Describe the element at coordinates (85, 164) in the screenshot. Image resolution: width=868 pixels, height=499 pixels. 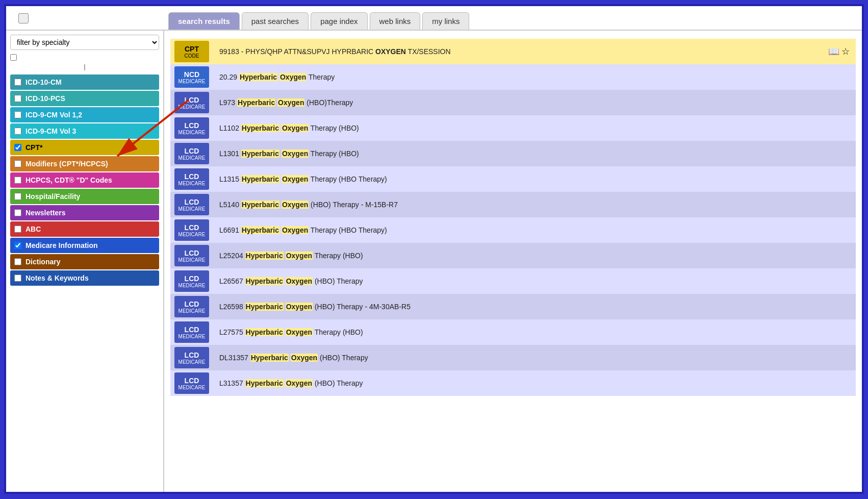
I see `sidebar-item-modifiers: Modifiers (CPT*/HCPCS)` at that location.